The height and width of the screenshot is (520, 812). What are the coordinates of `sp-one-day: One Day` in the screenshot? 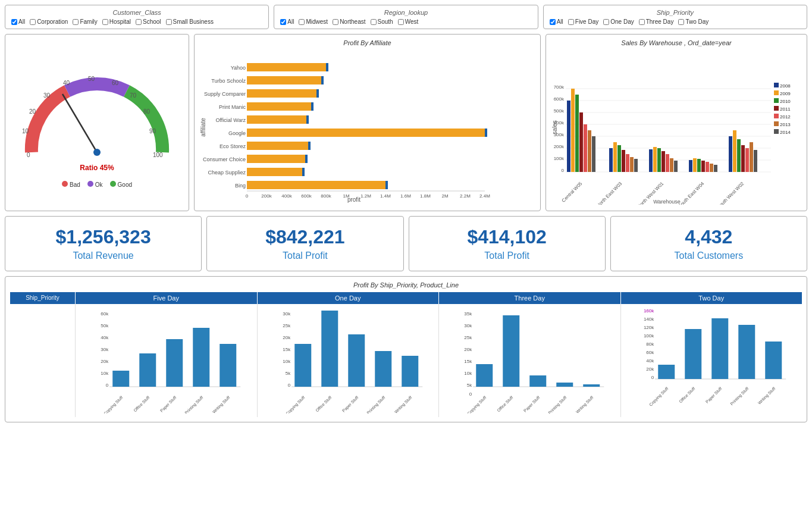 It's located at (619, 21).